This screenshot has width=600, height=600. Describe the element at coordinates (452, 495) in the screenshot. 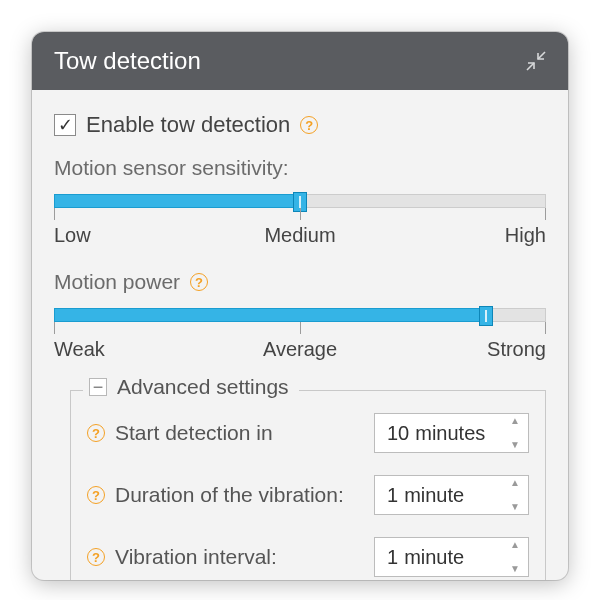

I see `duration-stepper: 1 minute ▲▼` at that location.